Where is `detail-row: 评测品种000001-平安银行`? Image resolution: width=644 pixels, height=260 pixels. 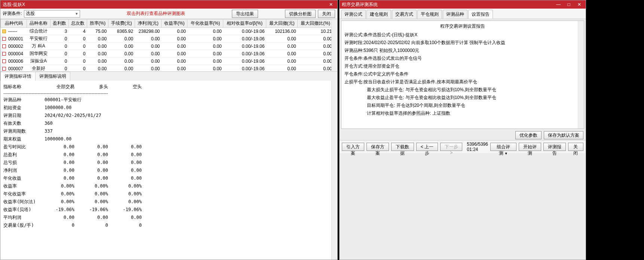 detail-row: 评测品种000001-平安银行 is located at coordinates (169, 100).